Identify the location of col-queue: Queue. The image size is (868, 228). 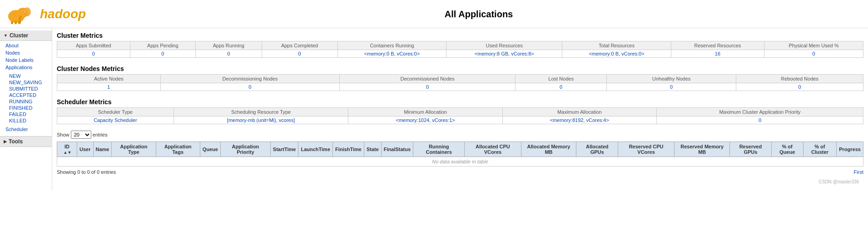
(210, 149).